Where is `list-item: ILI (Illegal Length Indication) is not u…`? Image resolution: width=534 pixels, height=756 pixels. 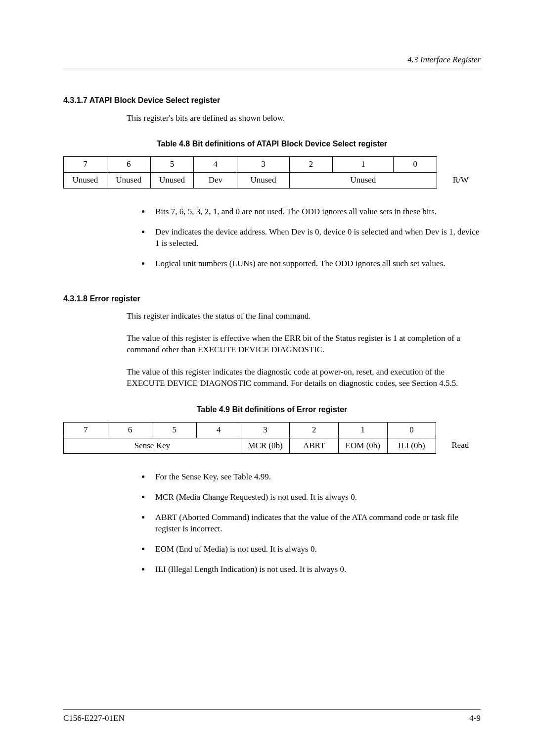
list-item: ILI (Illegal Length Indication) is not u… is located at coordinates (315, 570).